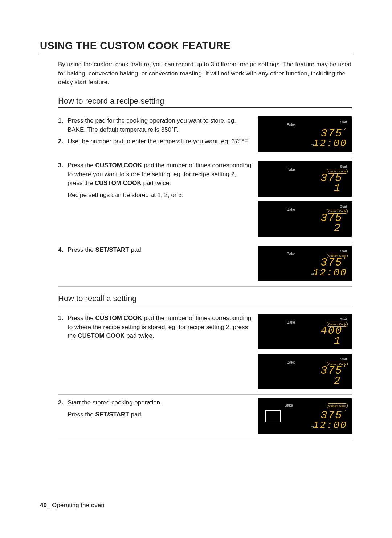 The height and width of the screenshot is (538, 392). I want to click on record-step-1: 1. Press the pad for the cooking operati…, so click(155, 126).